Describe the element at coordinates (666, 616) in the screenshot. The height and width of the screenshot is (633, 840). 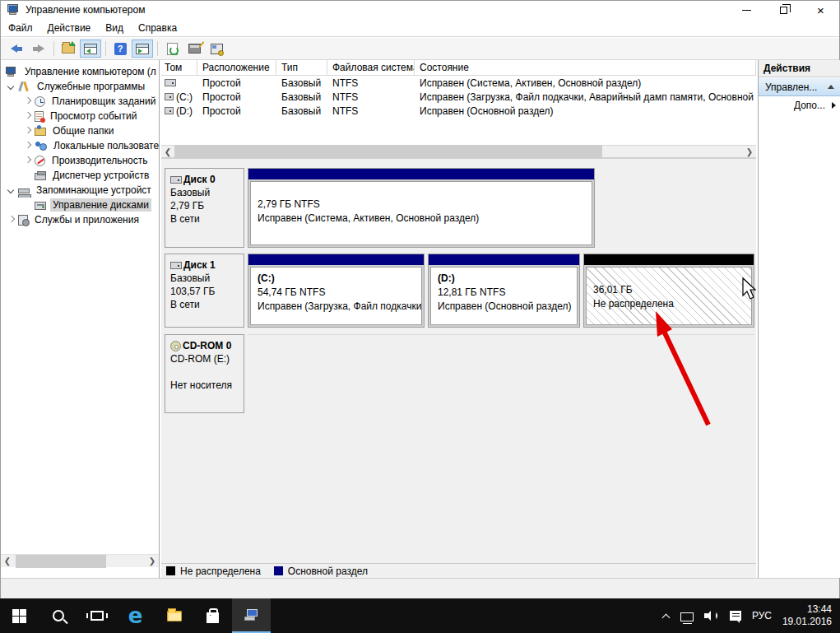
I see `show-hidden-icons-button` at that location.